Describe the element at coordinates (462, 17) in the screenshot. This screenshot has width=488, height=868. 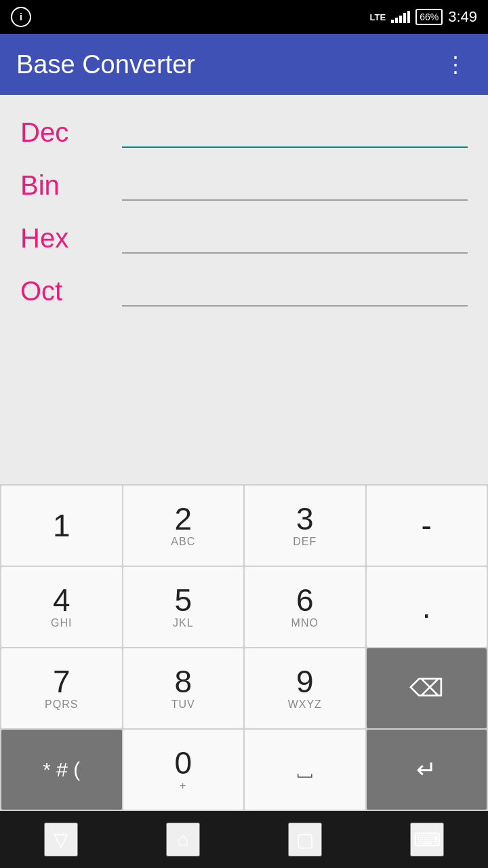
I see `clock: 3:49` at that location.